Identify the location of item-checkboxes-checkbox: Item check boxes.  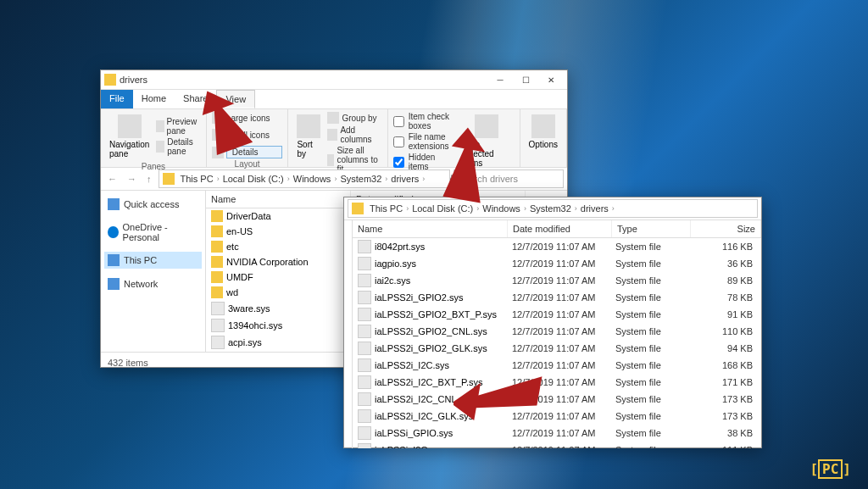
(425, 121).